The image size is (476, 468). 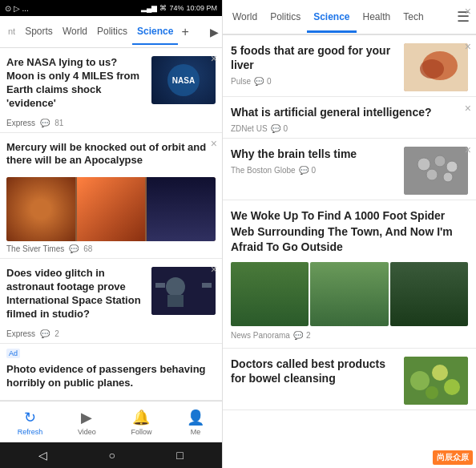 I want to click on tab-science-right: Science, so click(x=332, y=18).